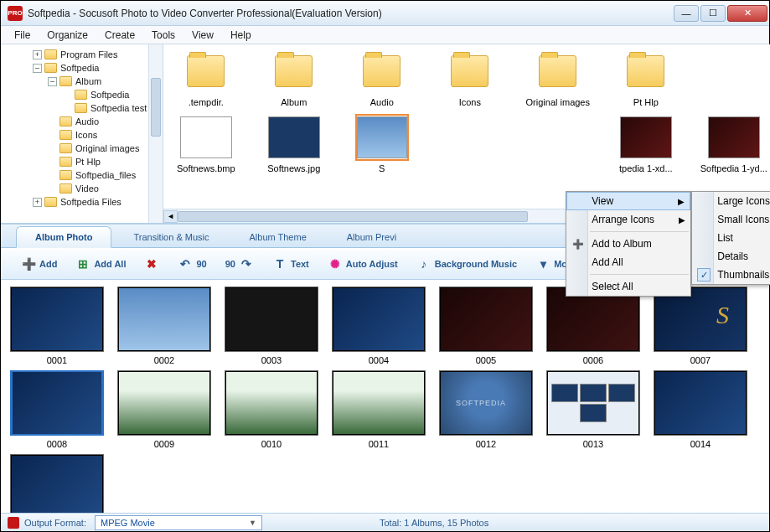 This screenshot has width=770, height=532. What do you see at coordinates (67, 35) in the screenshot?
I see `menu-organize: Organize` at bounding box center [67, 35].